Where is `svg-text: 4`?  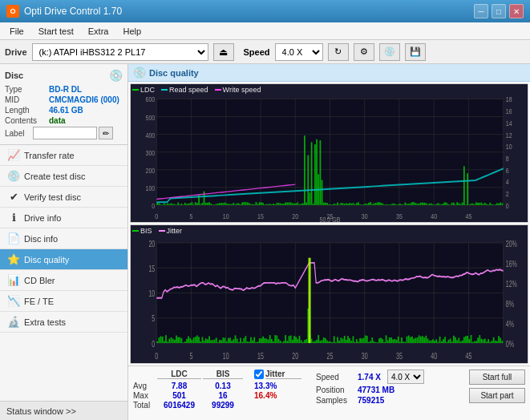
svg-text: 4 is located at coordinates (508, 183).